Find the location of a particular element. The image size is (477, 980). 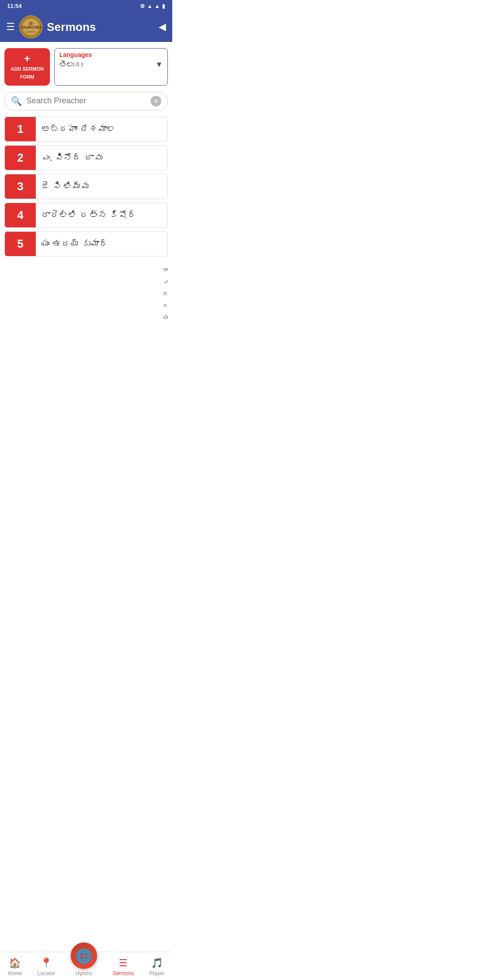

settings-icon: ⚙ is located at coordinates (142, 6).